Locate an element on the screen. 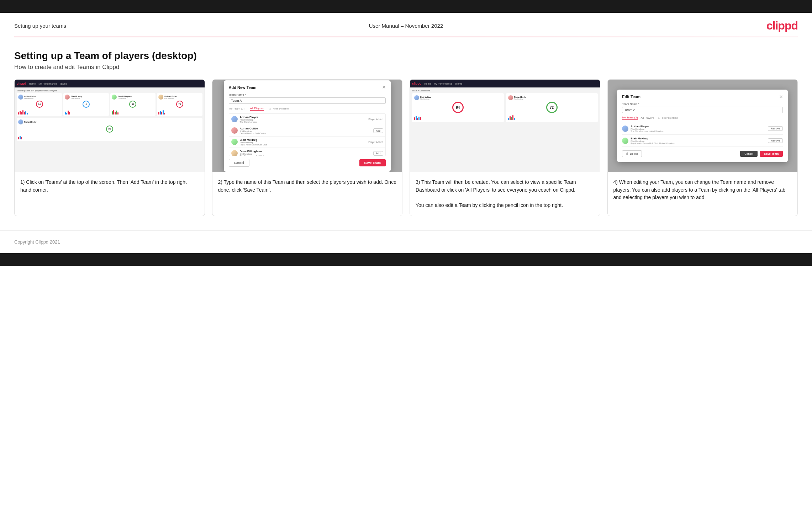 The height and width of the screenshot is (507, 812). tab2-my-team: My Team (2) is located at coordinates (630, 118).